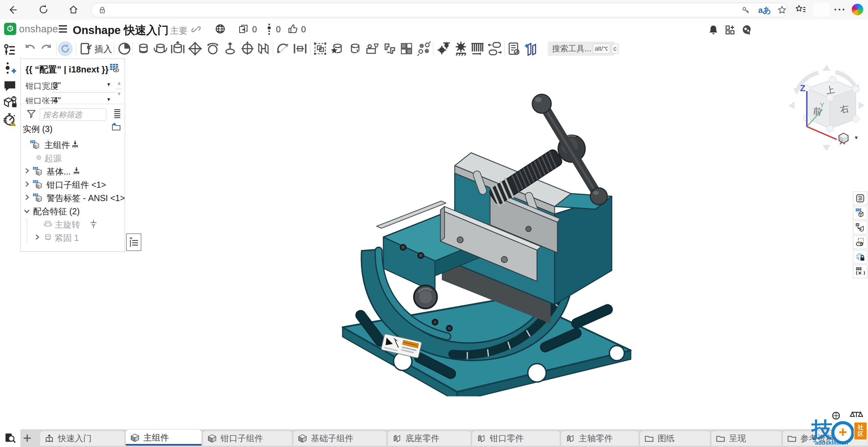  Describe the element at coordinates (82, 438) in the screenshot. I see `tab-guide: 快速入门` at that location.